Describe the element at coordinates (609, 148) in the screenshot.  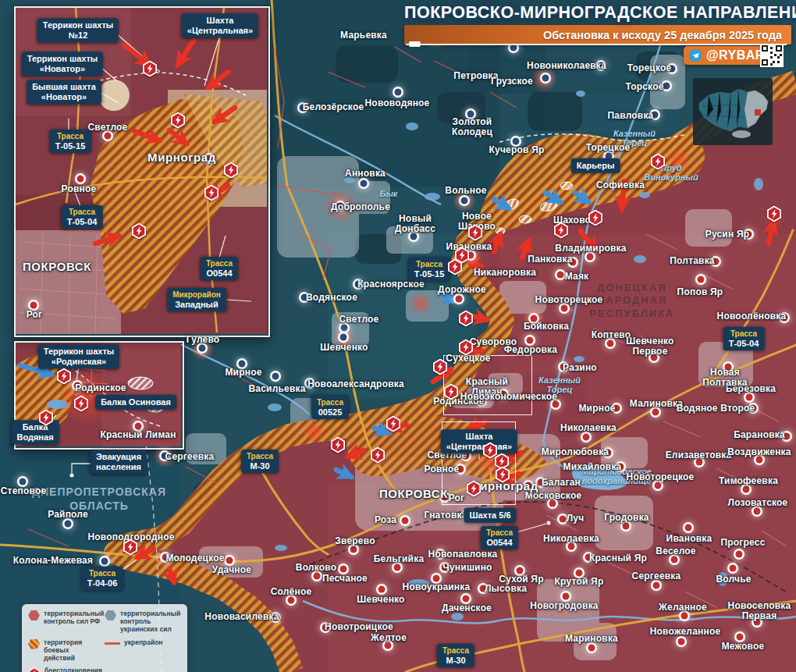
I see `settlement-label: Торецкое` at that location.